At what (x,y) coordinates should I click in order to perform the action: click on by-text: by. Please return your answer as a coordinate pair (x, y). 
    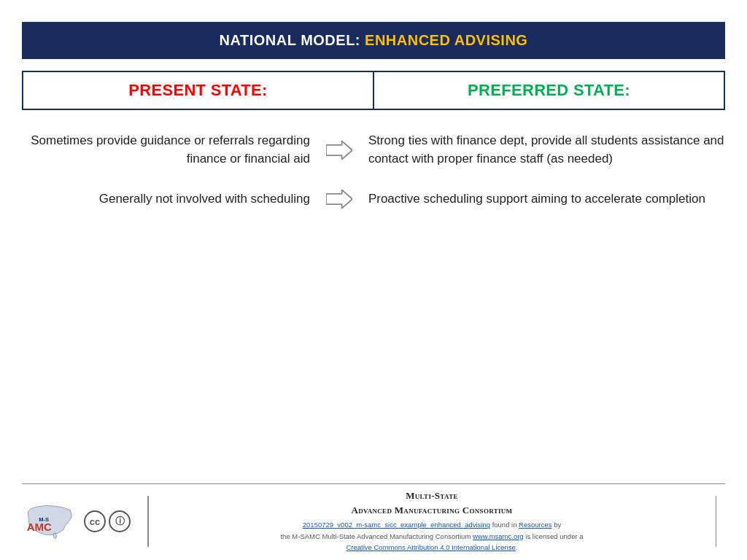
    Looking at the image, I should click on (557, 525).